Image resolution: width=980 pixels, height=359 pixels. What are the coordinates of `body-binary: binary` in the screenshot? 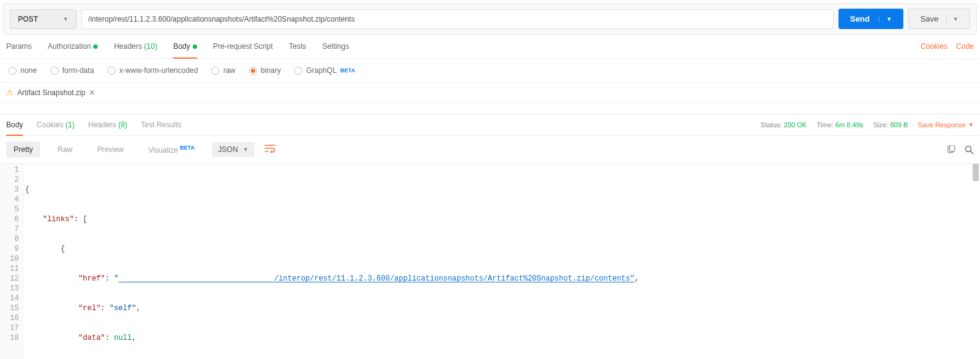 It's located at (265, 70).